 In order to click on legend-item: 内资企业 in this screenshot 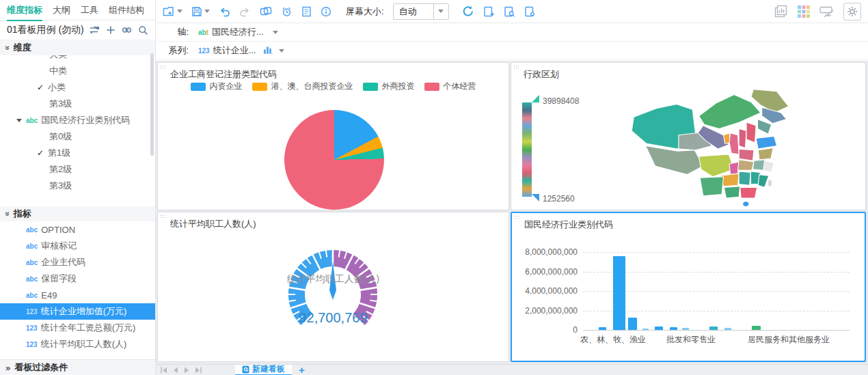, I will do `click(217, 86)`.